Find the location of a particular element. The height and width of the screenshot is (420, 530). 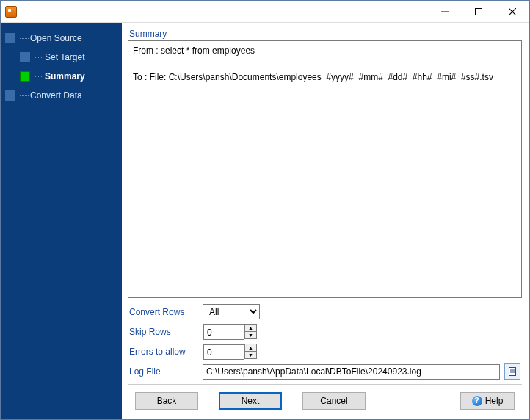

log-file-input is located at coordinates (351, 372).